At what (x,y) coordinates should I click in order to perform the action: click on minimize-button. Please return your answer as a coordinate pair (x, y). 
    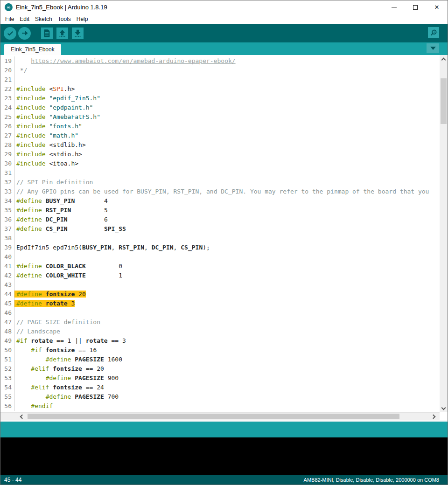
    Looking at the image, I should click on (394, 7).